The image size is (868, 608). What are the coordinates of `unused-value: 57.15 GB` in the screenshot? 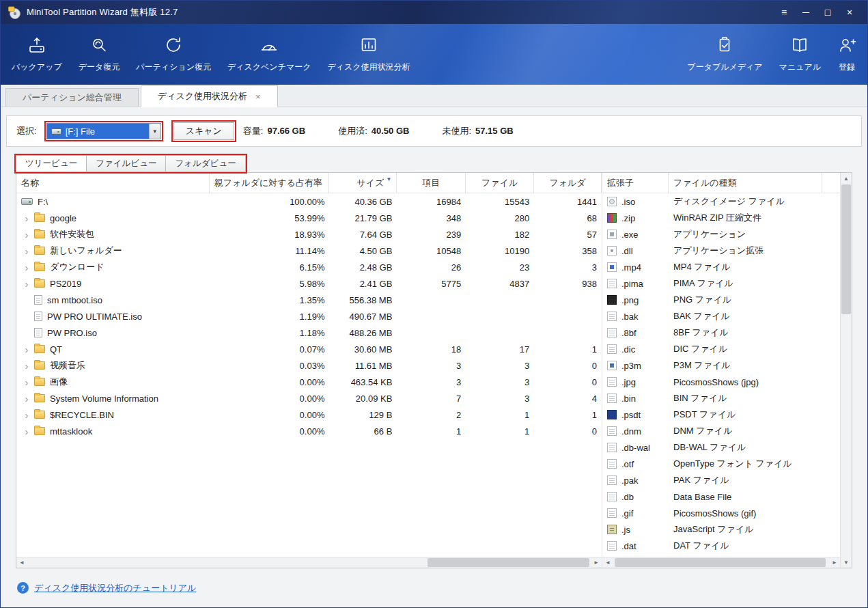 It's located at (494, 131).